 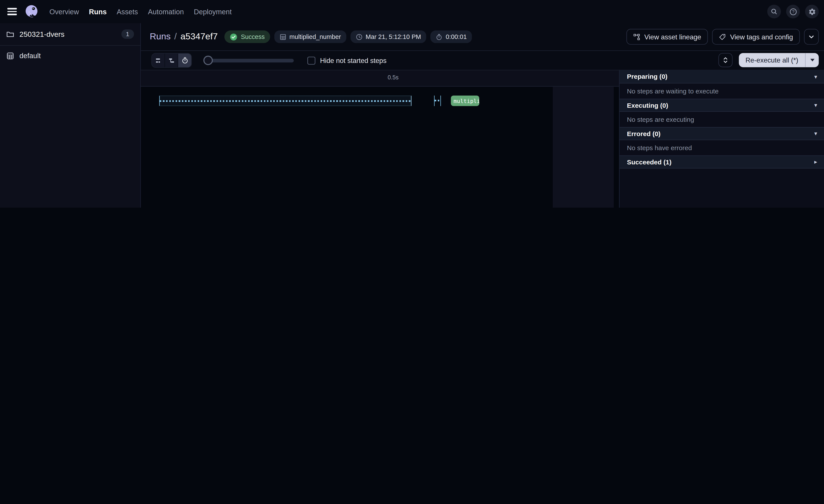 What do you see at coordinates (437, 101) in the screenshot?
I see `gantt-small-segment` at bounding box center [437, 101].